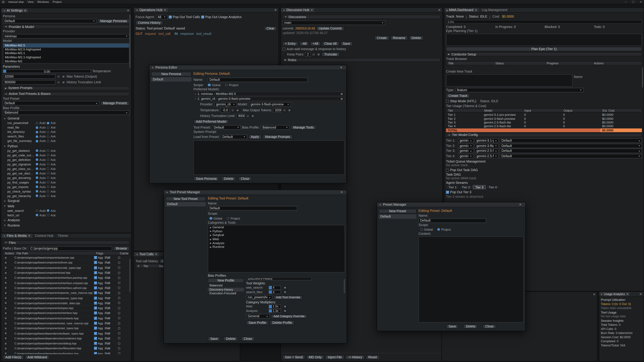 Image resolution: width=644 pixels, height=362 pixels. Describe the element at coordinates (355, 357) in the screenshot. I see `discussion-action-button: -> History` at that location.